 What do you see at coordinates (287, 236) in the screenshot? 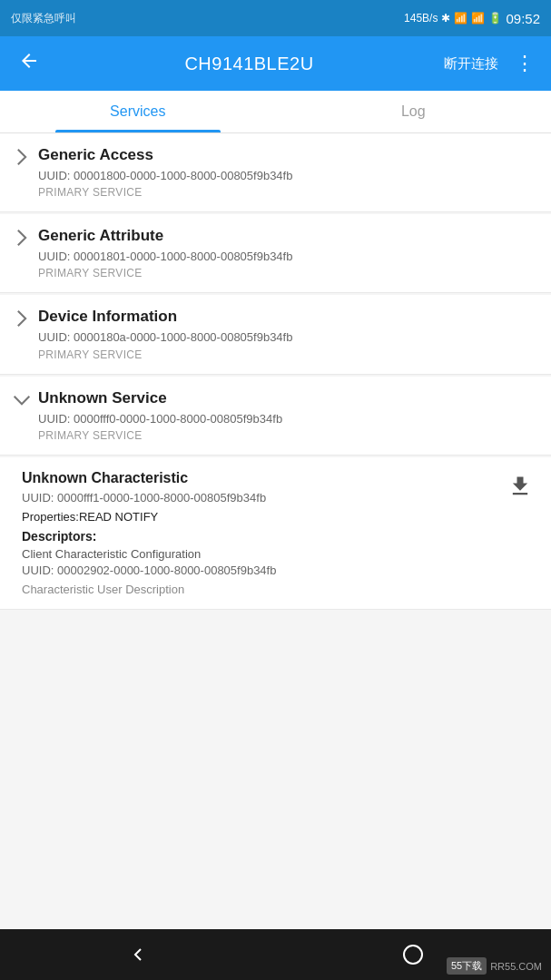
I see `service-name: Generic Attribute` at bounding box center [287, 236].